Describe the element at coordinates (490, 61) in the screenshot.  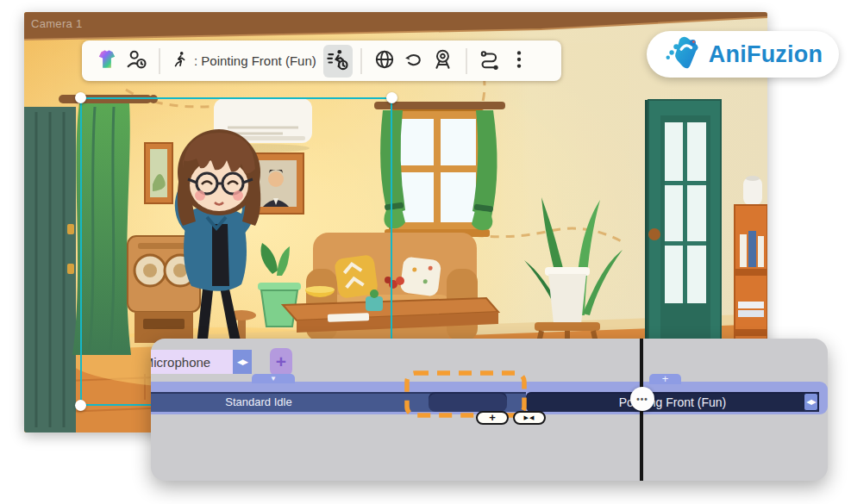
I see `motion-path-button` at that location.